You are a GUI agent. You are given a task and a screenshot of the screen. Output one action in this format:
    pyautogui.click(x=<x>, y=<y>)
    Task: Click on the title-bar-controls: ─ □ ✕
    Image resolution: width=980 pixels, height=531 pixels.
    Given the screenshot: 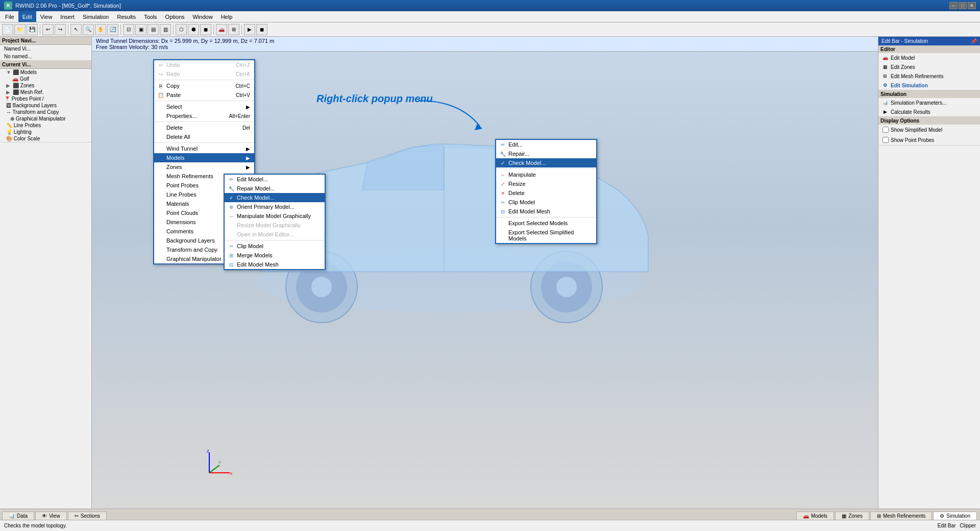 What is the action you would take?
    pyautogui.click(x=963, y=6)
    